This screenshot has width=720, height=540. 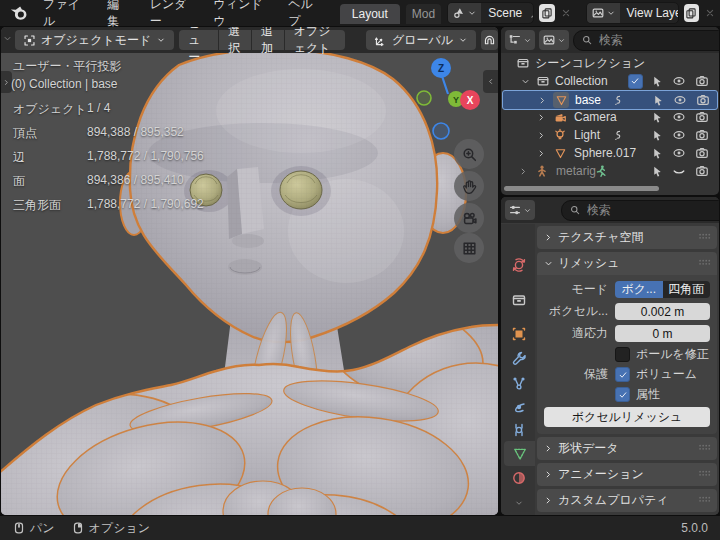 I want to click on snap-button-partial, so click(x=490, y=40).